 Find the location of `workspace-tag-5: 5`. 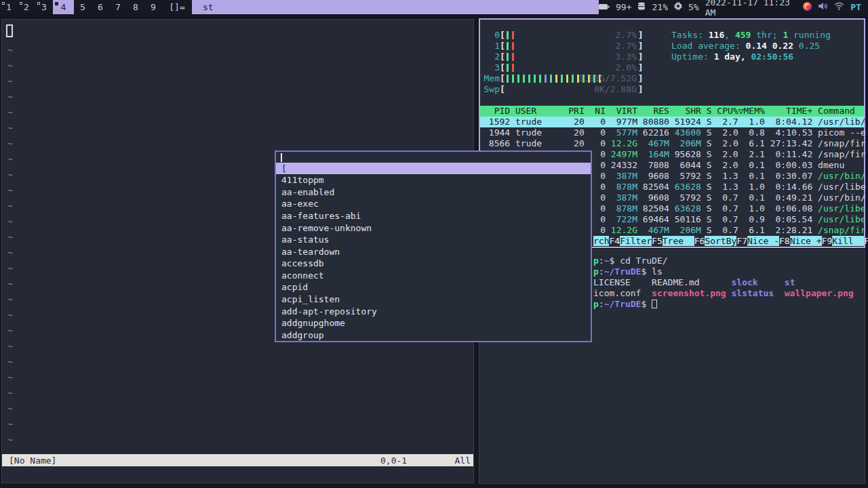

workspace-tag-5: 5 is located at coordinates (83, 7).